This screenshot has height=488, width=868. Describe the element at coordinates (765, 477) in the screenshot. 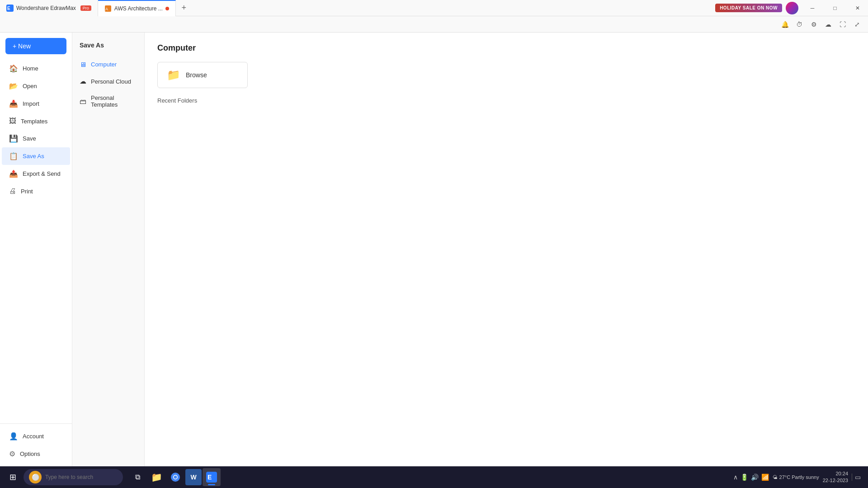

I see `network-icon: 📶` at that location.